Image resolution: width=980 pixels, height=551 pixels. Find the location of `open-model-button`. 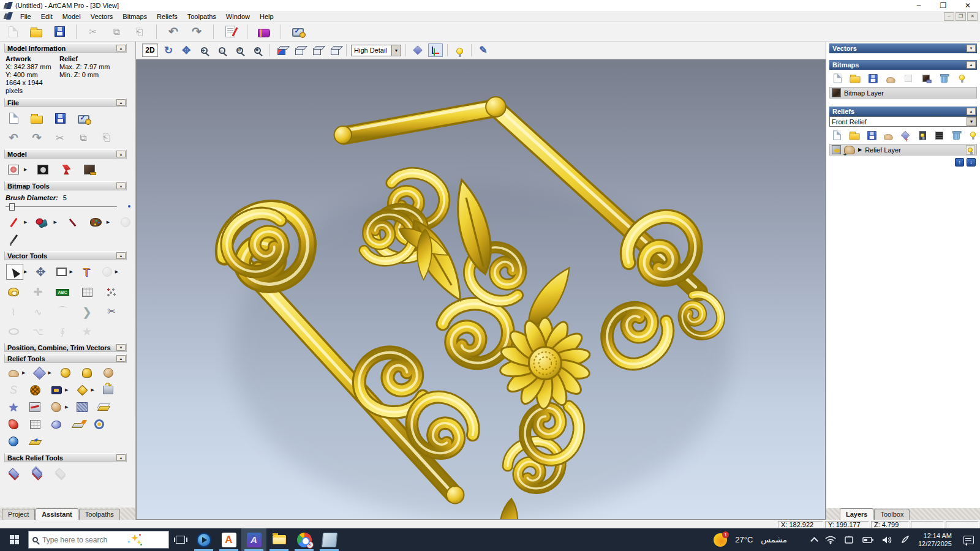

open-model-button is located at coordinates (36, 32).